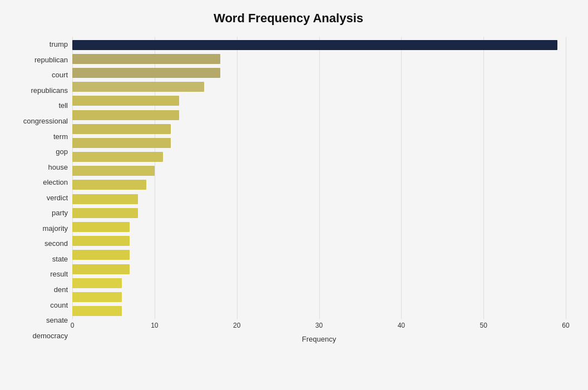 This screenshot has width=588, height=390. What do you see at coordinates (62, 151) in the screenshot?
I see `y-label: gop` at bounding box center [62, 151].